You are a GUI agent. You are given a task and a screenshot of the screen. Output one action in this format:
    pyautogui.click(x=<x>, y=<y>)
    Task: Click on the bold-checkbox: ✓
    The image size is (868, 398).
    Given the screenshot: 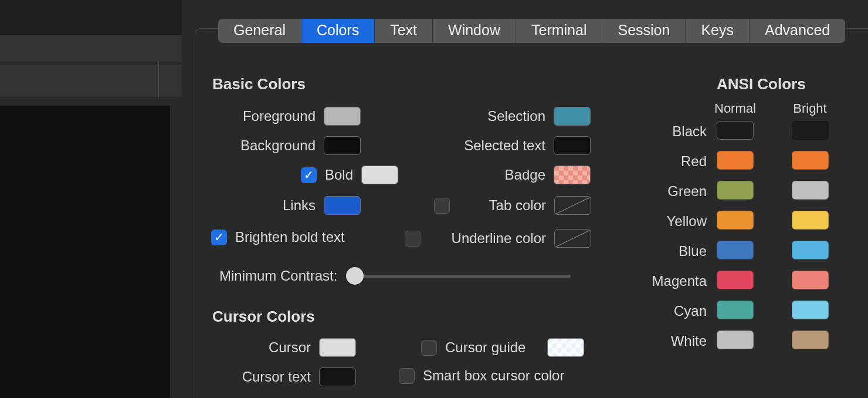 What is the action you would take?
    pyautogui.click(x=308, y=175)
    